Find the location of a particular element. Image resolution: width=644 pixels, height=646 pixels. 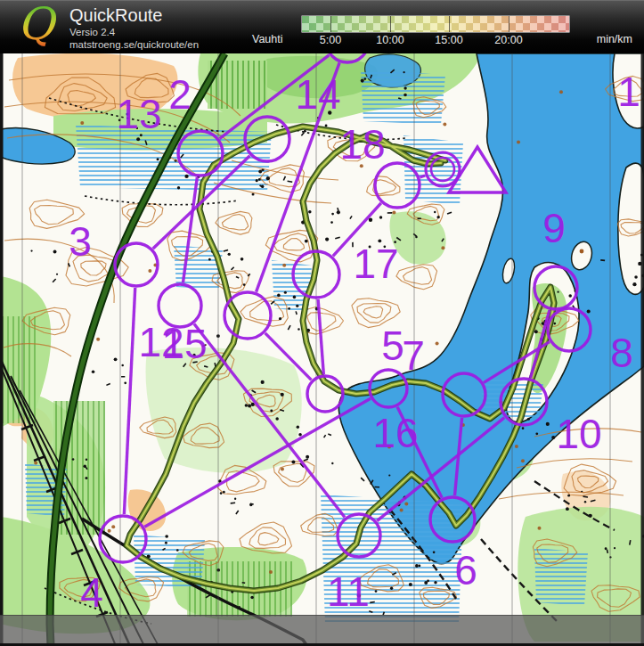

control-number: 8 is located at coordinates (622, 353).